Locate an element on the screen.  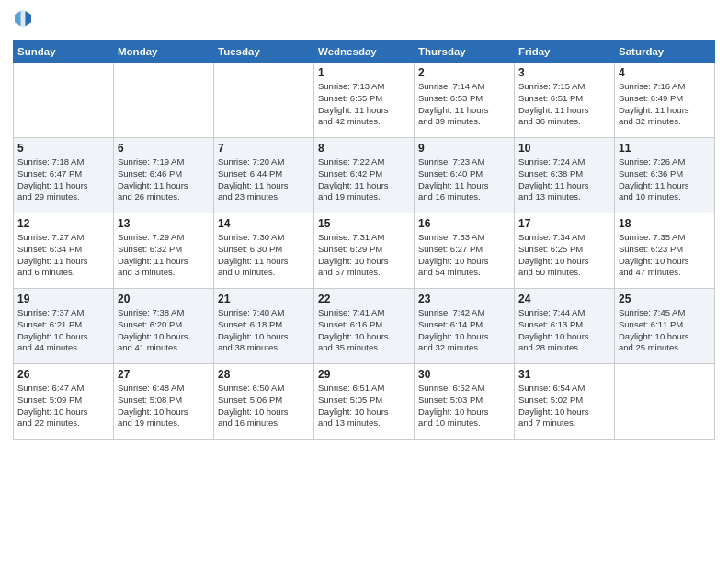
day-info: Sunrise: 6:51 AM Sunset: 5:05 PM Dayligh… is located at coordinates (364, 407).